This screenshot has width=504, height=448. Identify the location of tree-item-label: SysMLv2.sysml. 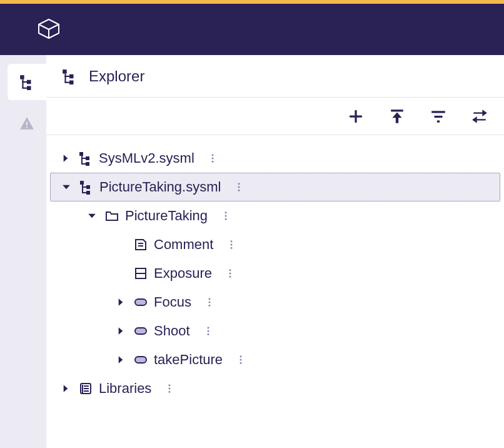
(146, 158).